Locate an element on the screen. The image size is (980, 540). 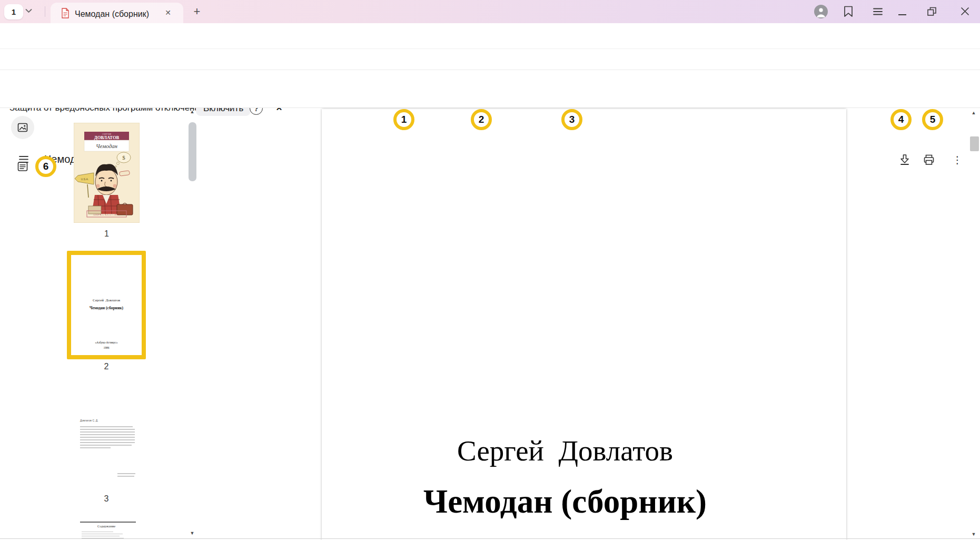
window-restore-button is located at coordinates (932, 12).